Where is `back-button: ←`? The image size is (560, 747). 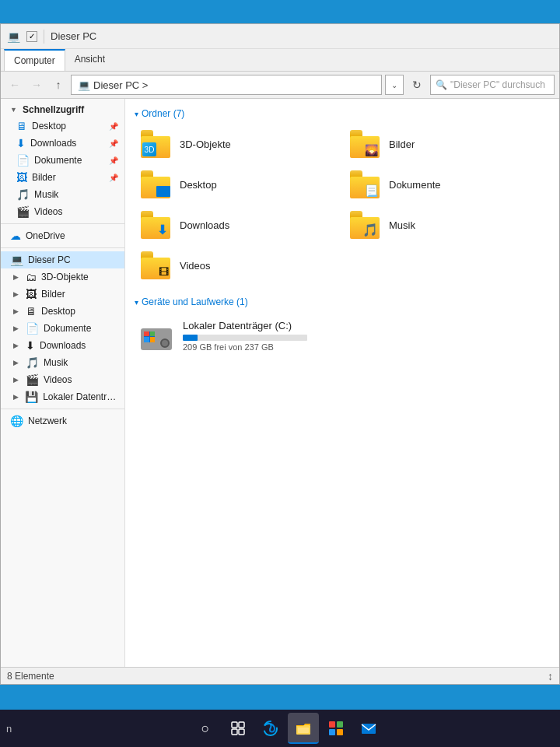
back-button: ← is located at coordinates (15, 85).